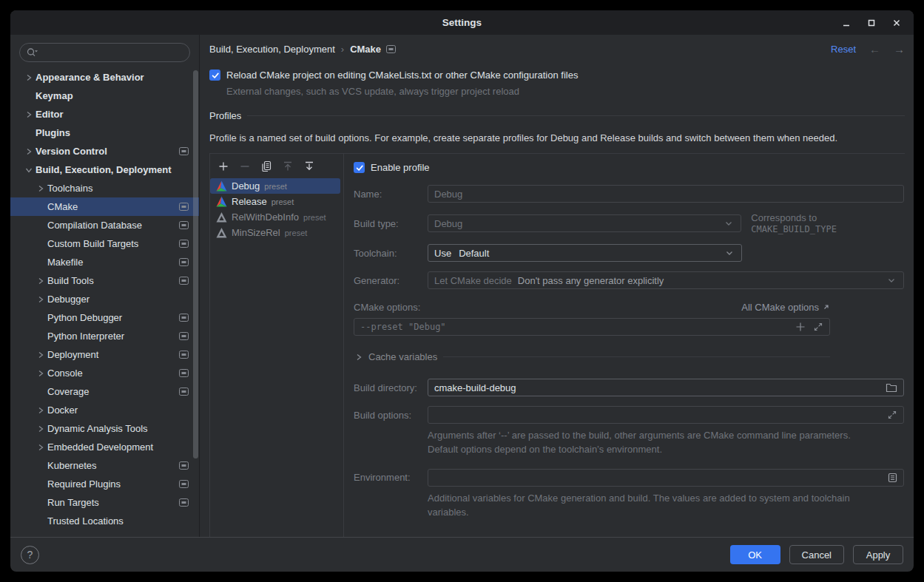 The width and height of the screenshot is (924, 582). I want to click on reset-link: Reset, so click(843, 49).